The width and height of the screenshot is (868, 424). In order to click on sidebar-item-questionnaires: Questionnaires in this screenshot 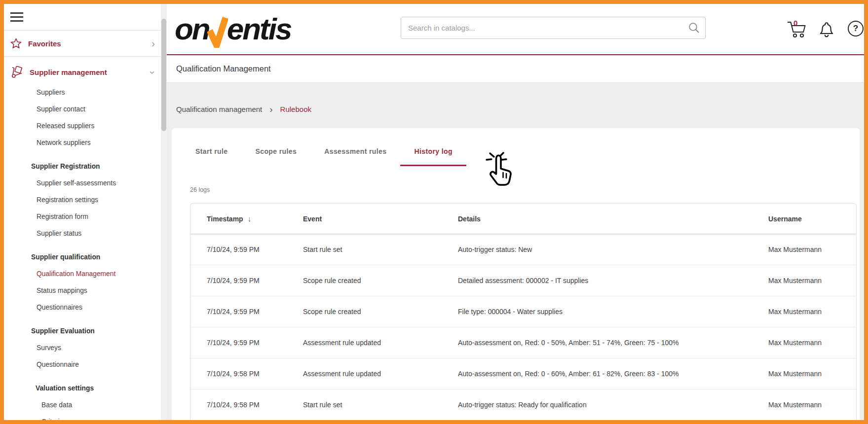, I will do `click(85, 308)`.